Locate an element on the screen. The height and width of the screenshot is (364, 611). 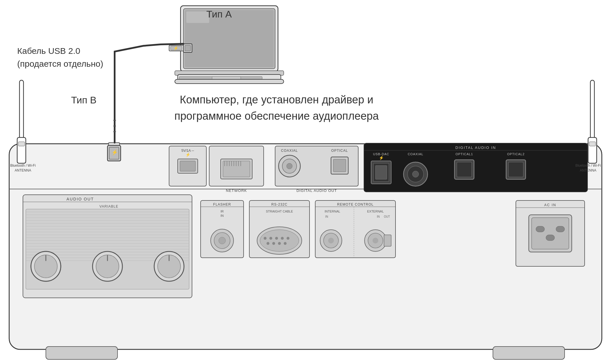
svg-text: RS-232C is located at coordinates (279, 204).